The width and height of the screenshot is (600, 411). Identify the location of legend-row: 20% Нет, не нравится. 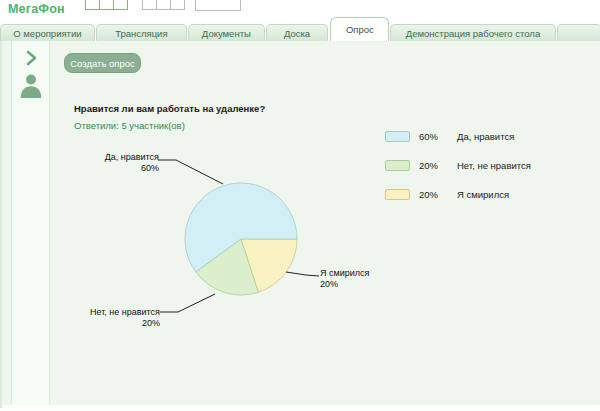
(458, 166).